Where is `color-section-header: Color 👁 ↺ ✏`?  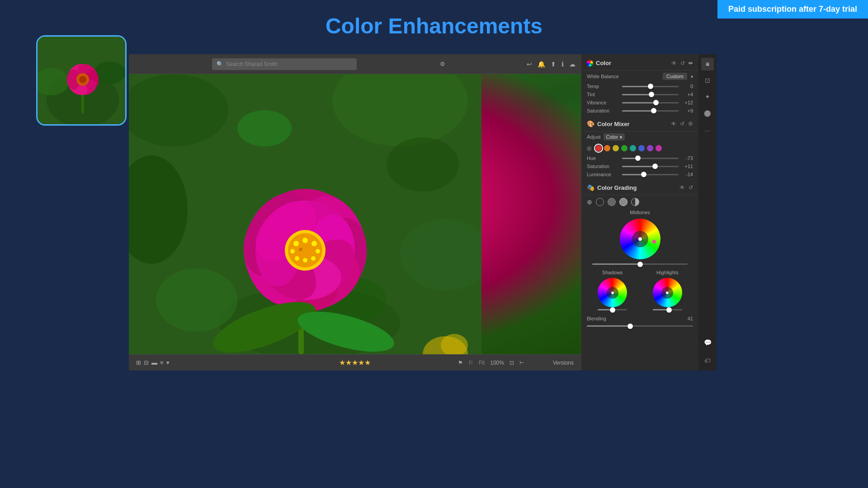 color-section-header: Color 👁 ↺ ✏ is located at coordinates (640, 63).